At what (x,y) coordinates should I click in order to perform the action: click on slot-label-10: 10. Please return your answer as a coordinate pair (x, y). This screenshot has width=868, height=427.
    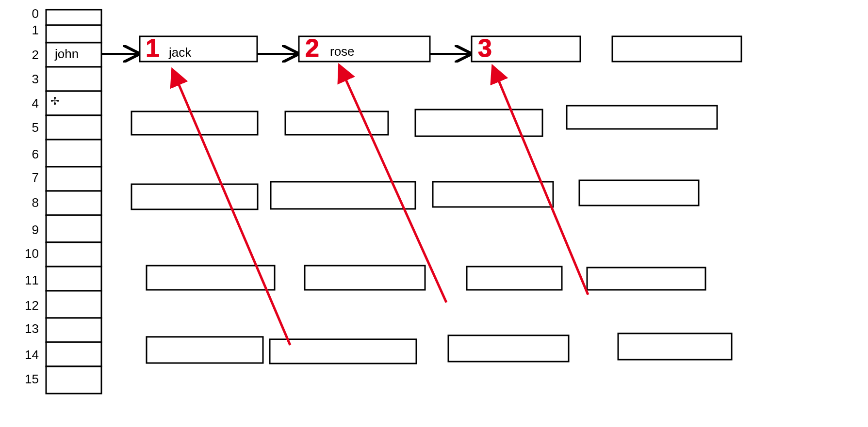
    Looking at the image, I should click on (32, 253).